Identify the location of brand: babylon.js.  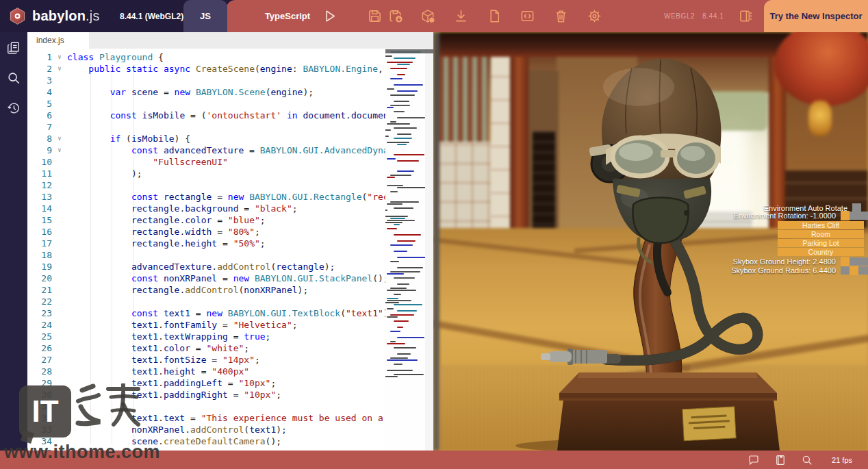
(54, 16).